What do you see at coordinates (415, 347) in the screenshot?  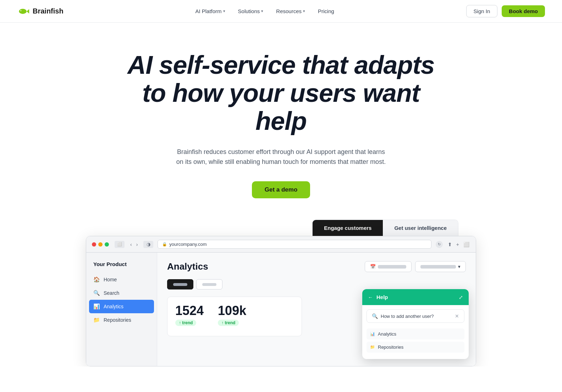 I see `result-item-repositories: 📁 Repositories` at bounding box center [415, 347].